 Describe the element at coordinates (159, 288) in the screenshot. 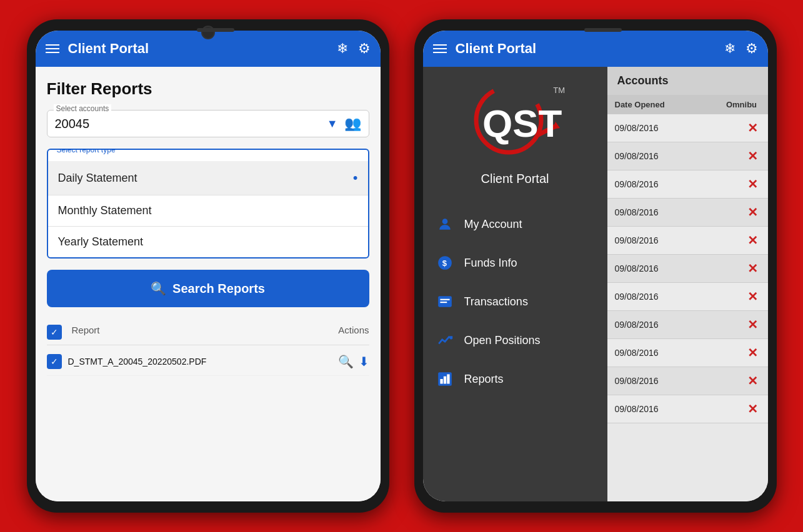

I see `search-icon: 🔍` at that location.